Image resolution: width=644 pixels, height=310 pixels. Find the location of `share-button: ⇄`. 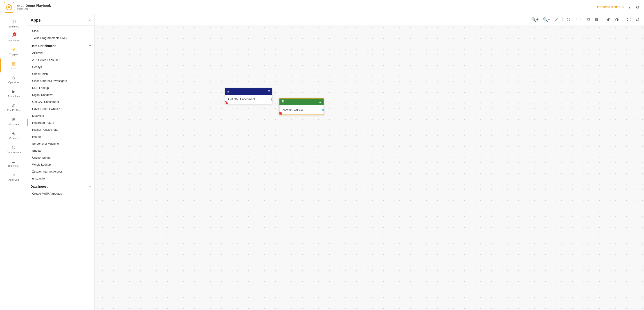

share-button: ⇄ is located at coordinates (638, 20).